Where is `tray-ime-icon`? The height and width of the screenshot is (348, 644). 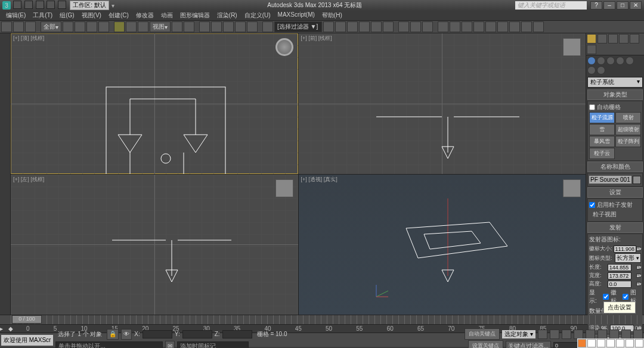 tray-ime-icon is located at coordinates (582, 343).